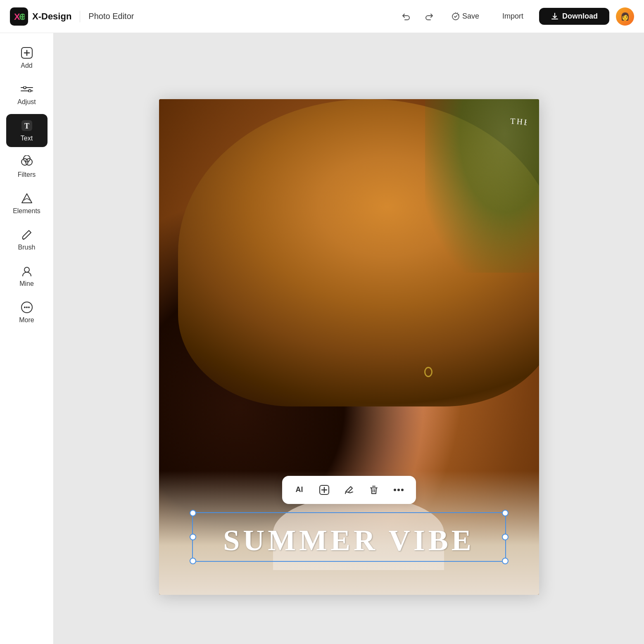 The width and height of the screenshot is (644, 644). Describe the element at coordinates (26, 66) in the screenshot. I see `add-label: Add` at that location.